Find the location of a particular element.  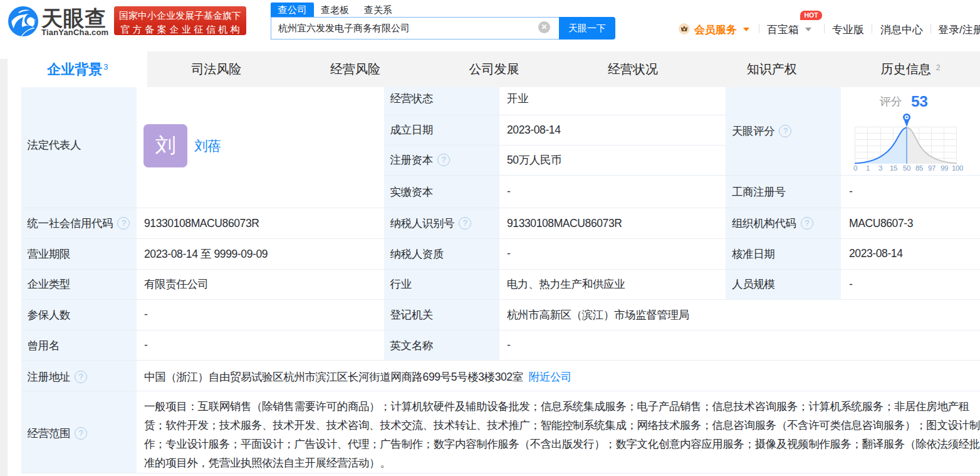

svg-text: 100 is located at coordinates (957, 168).